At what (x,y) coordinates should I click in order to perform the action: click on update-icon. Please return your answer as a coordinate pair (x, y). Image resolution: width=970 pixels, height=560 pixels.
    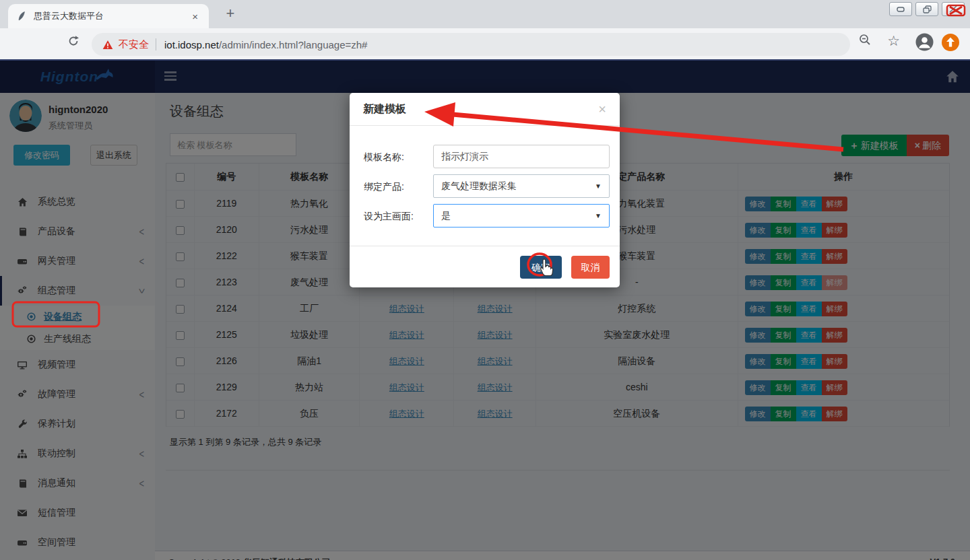
    Looking at the image, I should click on (950, 42).